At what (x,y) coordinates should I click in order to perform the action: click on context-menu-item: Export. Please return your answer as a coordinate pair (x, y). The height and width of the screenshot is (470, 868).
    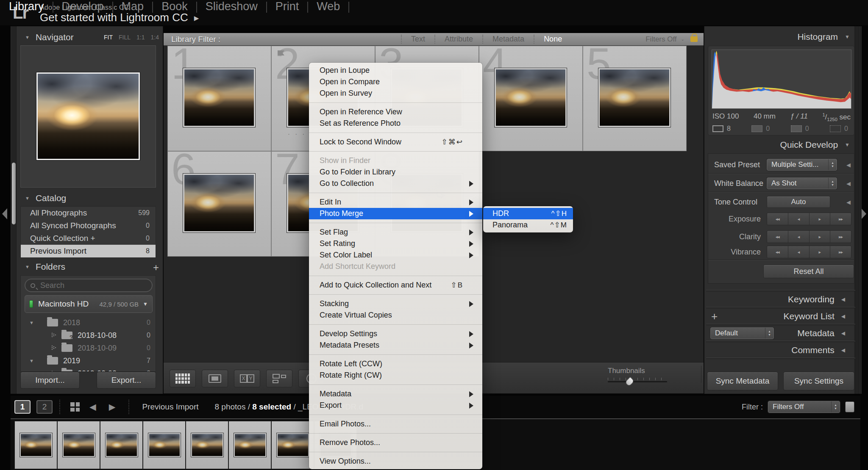
    Looking at the image, I should click on (396, 406).